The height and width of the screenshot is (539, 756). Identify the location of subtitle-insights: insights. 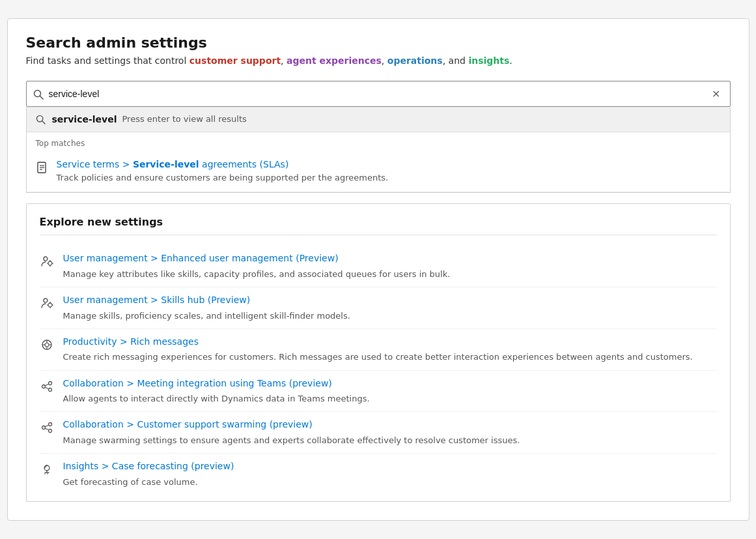
(488, 61).